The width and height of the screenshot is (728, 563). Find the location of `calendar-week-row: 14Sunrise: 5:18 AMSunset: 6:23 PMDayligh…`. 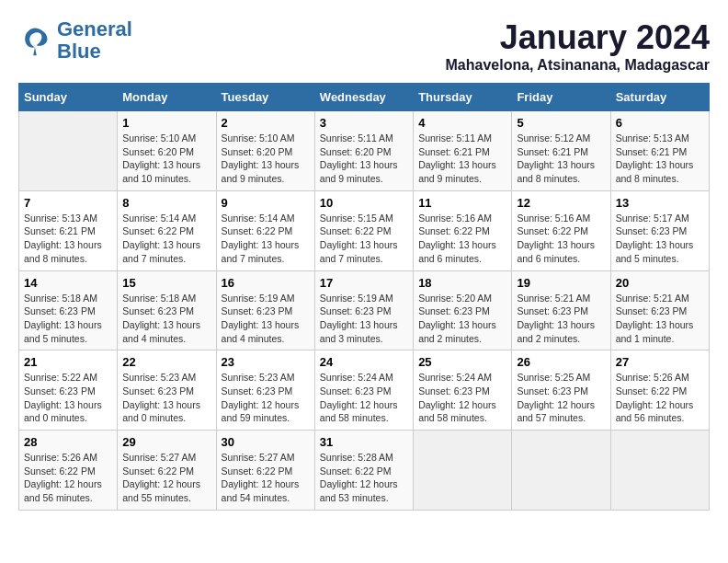

calendar-week-row: 14Sunrise: 5:18 AMSunset: 6:23 PMDayligh… is located at coordinates (364, 311).